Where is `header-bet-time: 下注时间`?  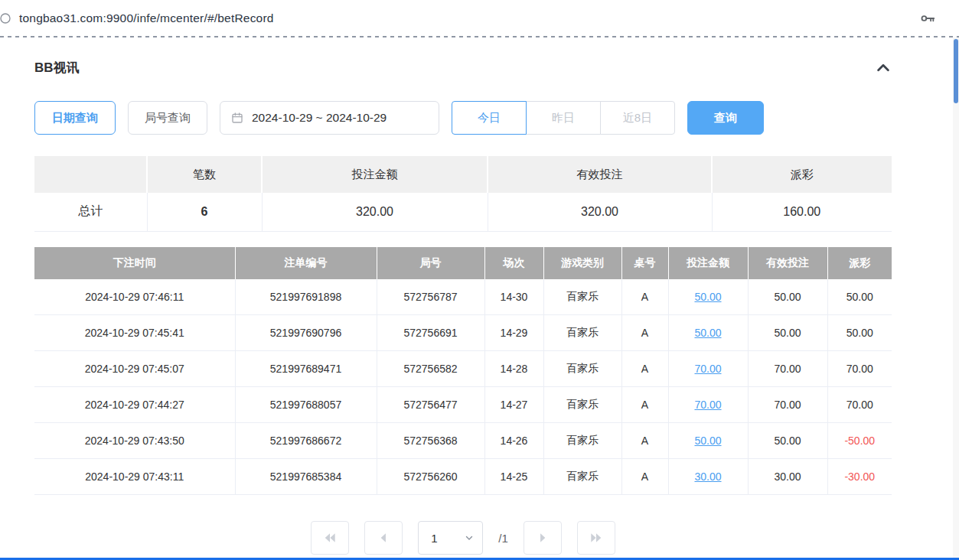 header-bet-time: 下注时间 is located at coordinates (135, 263).